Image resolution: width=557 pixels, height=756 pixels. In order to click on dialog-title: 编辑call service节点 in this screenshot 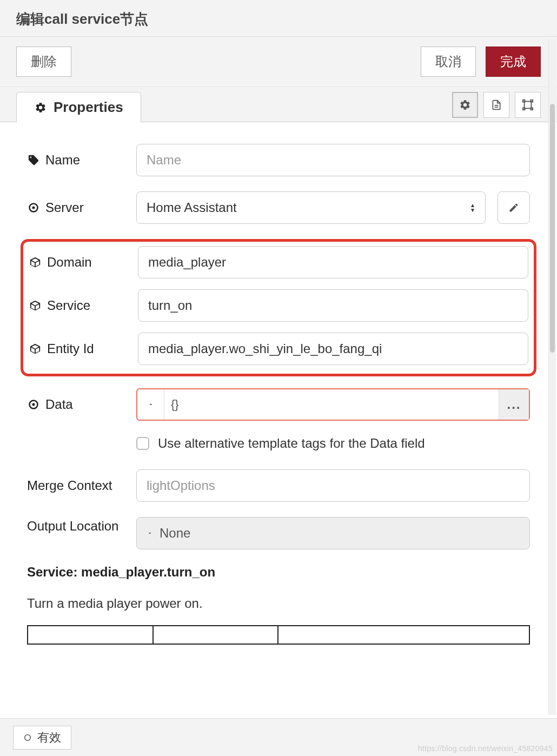, I will do `click(278, 18)`.